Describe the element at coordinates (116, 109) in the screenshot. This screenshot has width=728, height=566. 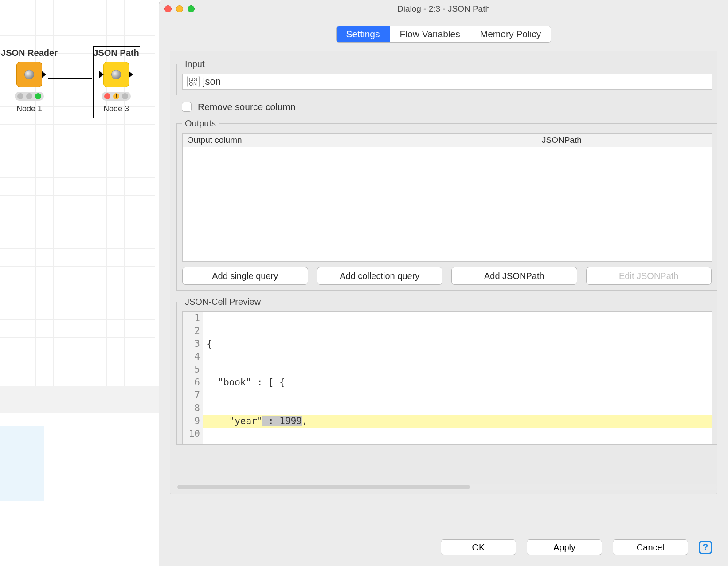
I see `node-caption: Node 3` at that location.